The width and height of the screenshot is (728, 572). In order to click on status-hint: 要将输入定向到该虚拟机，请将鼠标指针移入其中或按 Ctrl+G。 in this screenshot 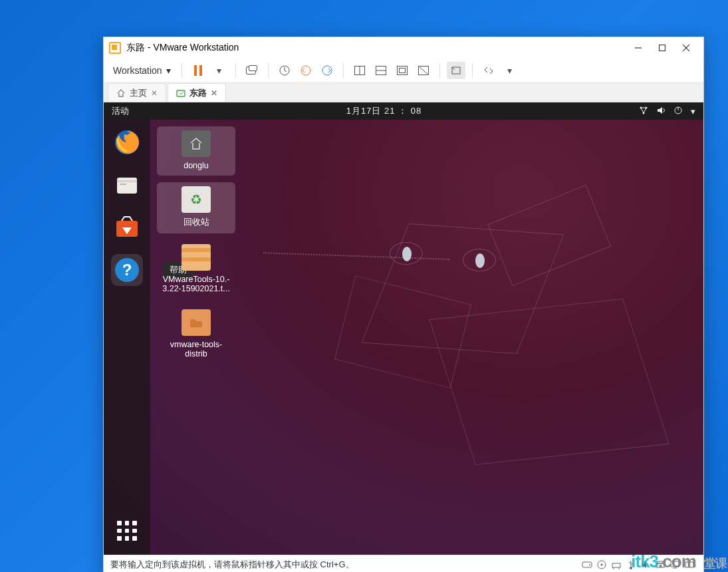, I will do `click(233, 565)`.